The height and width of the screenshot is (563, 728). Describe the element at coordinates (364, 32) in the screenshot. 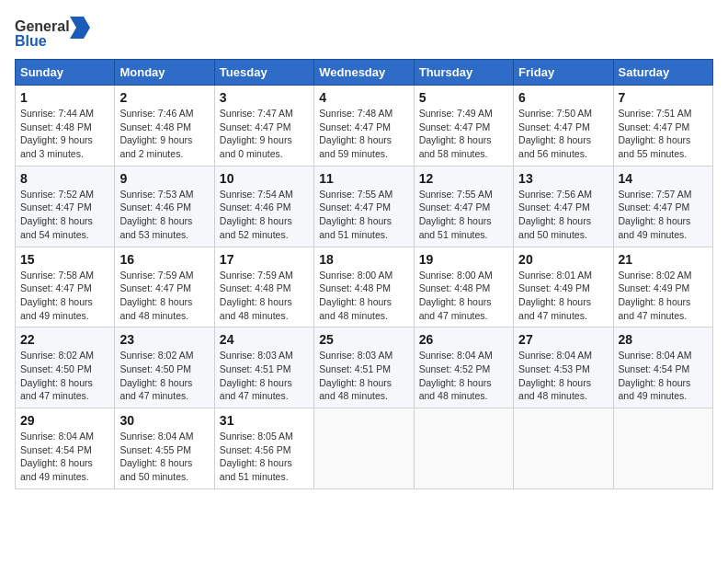

I see `page-header: General Blue` at that location.